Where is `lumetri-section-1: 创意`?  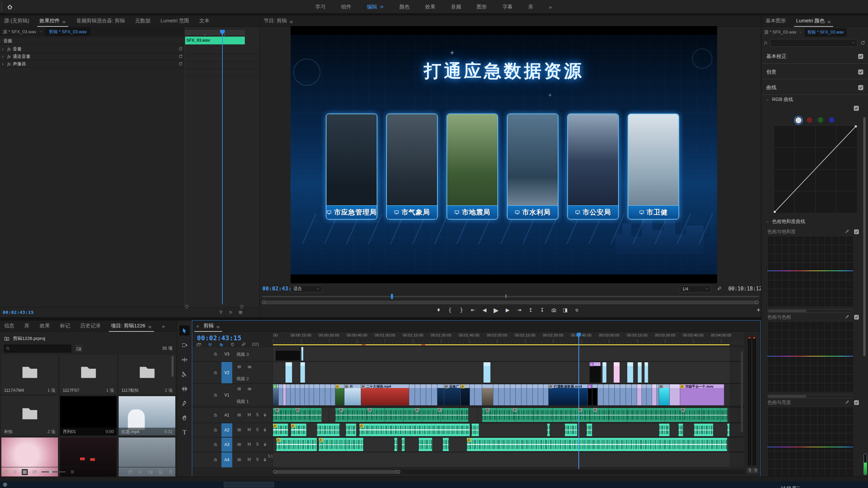 lumetri-section-1: 创意 is located at coordinates (815, 72).